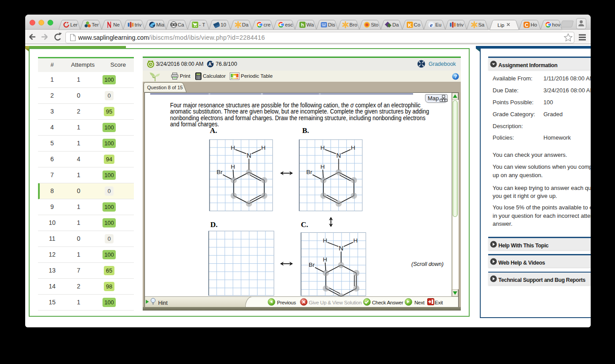  What do you see at coordinates (117, 25) in the screenshot?
I see `svg-text: Ne` at bounding box center [117, 25].